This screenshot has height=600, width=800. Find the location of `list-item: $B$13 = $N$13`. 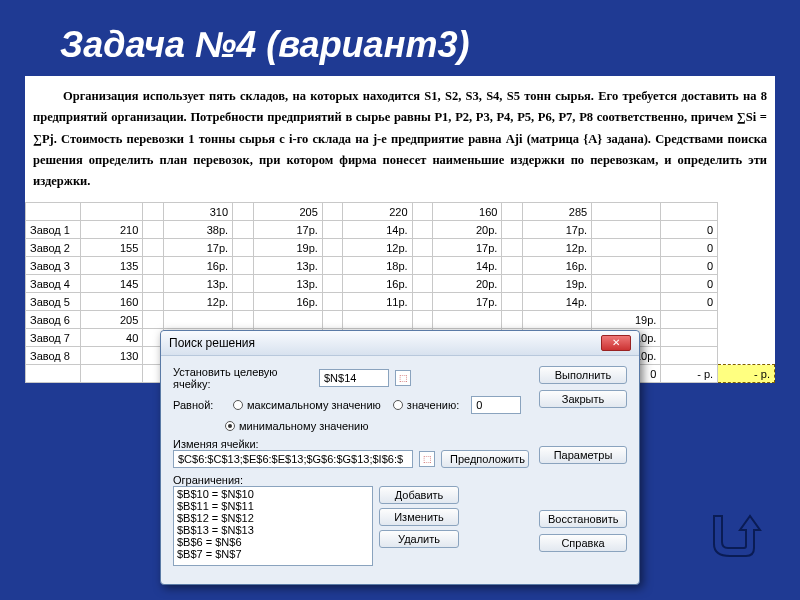

list-item: $B$13 = $N$13 is located at coordinates (273, 530).